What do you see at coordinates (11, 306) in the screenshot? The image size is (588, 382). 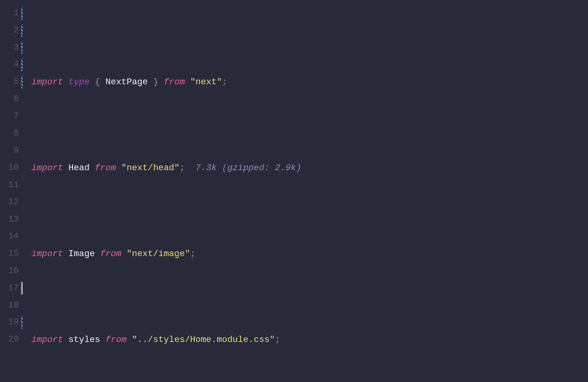 I see `line-number: 18` at bounding box center [11, 306].